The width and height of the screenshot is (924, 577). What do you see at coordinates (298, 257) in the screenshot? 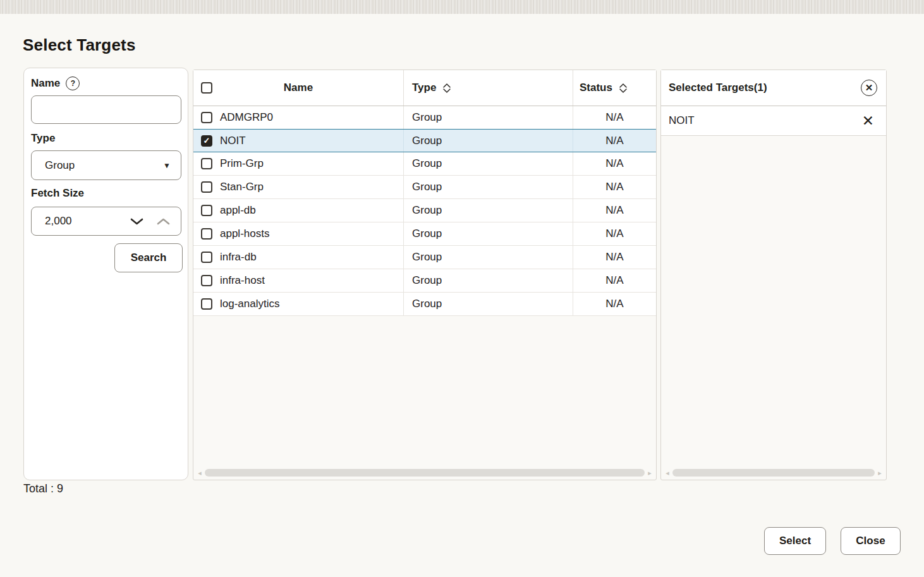
I see `row-name-cell: infra-db` at bounding box center [298, 257].